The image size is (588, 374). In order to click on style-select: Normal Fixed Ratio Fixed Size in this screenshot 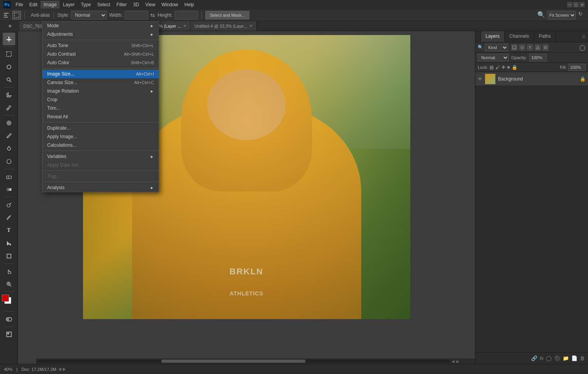, I will do `click(89, 15)`.